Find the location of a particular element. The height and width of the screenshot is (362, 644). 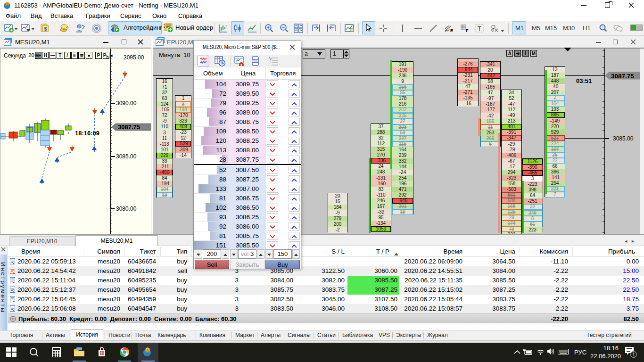

svg-text: 1 is located at coordinates (634, 354).